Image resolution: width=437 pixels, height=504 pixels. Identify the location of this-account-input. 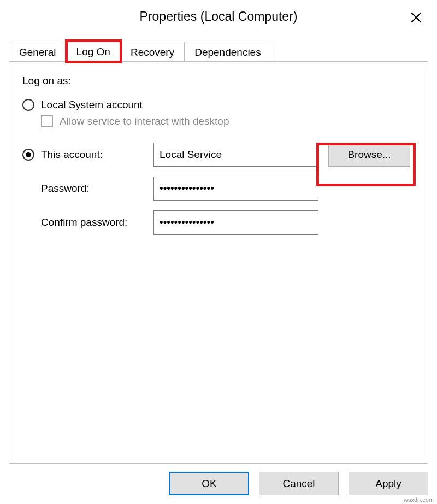
(236, 155).